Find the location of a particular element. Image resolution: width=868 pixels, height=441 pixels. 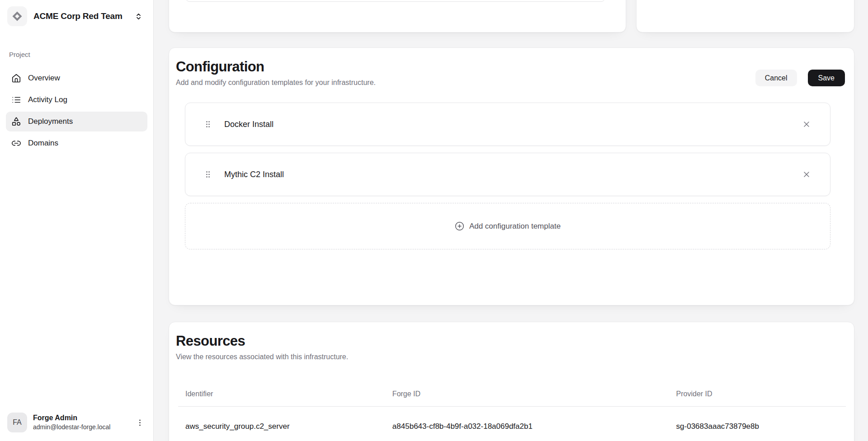

sidebar-item-label: Deployments is located at coordinates (51, 122).